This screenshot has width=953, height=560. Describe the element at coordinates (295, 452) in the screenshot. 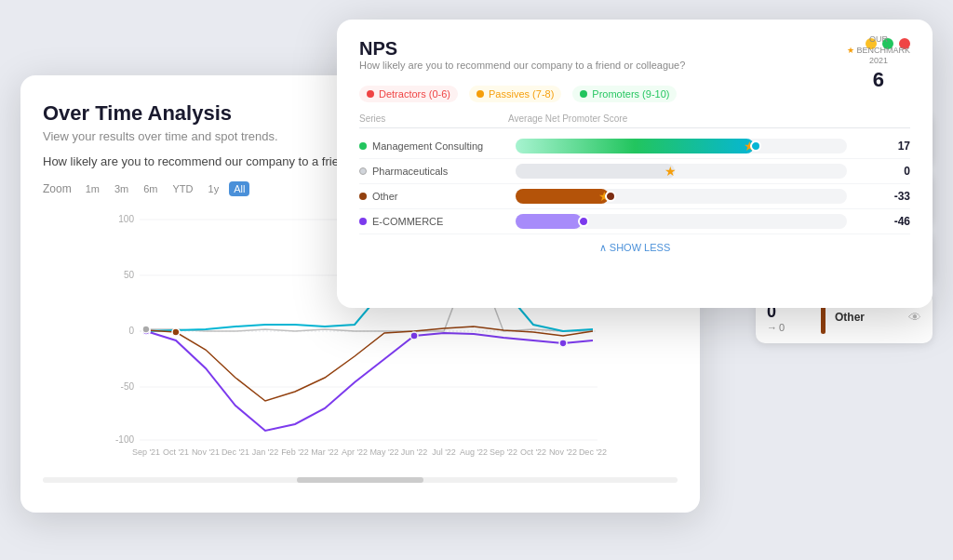

I see `svg-text: Feb '22` at that location.